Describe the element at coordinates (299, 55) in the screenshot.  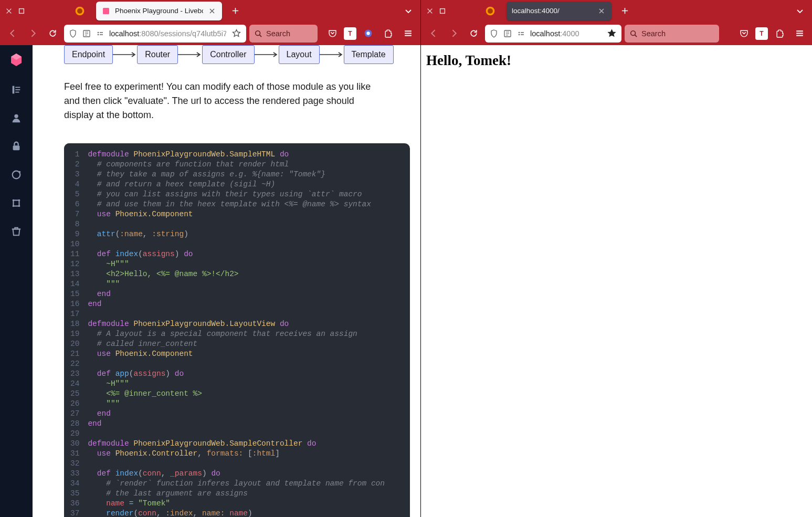
I see `flow-box: Layout` at that location.